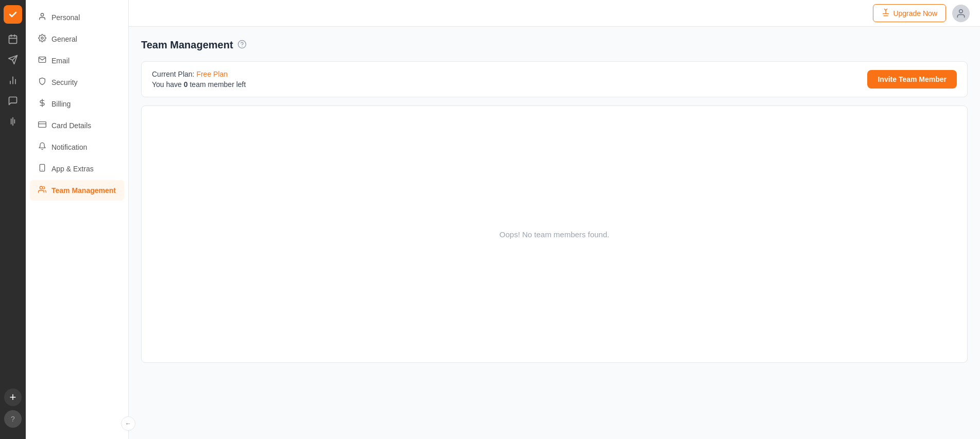  Describe the element at coordinates (61, 104) in the screenshot. I see `sidebar-item-billing-label: Billing` at that location.